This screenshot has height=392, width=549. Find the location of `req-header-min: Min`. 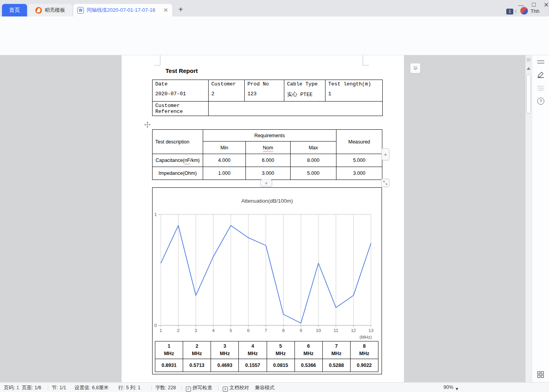

req-header-min: Min is located at coordinates (224, 148).